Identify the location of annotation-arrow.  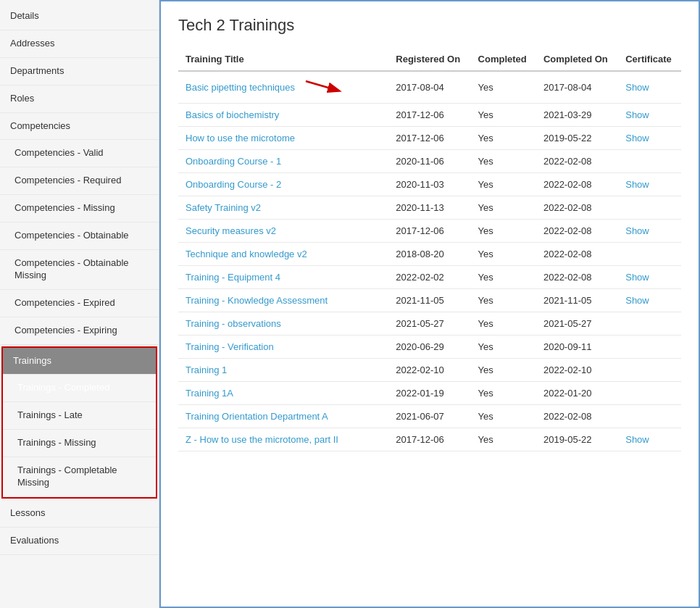
(324, 87).